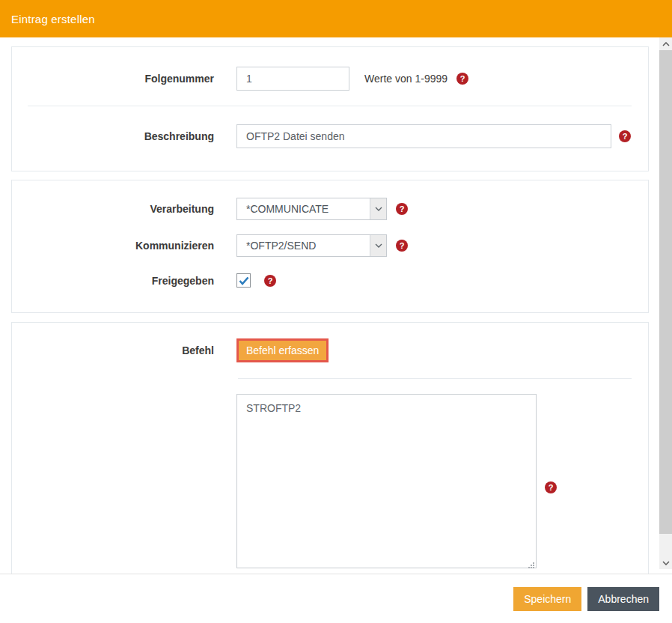 The image size is (672, 623). Describe the element at coordinates (256, 280) in the screenshot. I see `freigegeben-field: ?` at that location.